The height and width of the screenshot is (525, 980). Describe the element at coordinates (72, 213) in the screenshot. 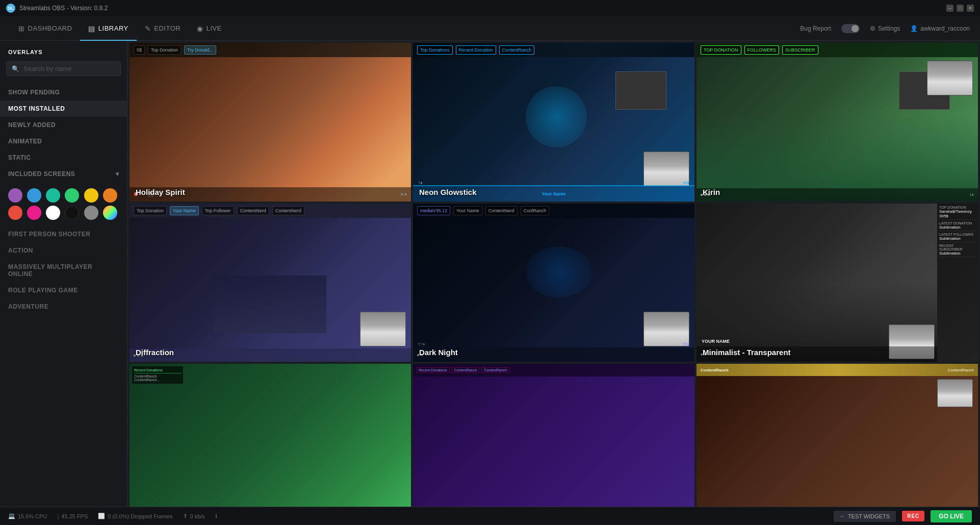

I see `color-black` at that location.